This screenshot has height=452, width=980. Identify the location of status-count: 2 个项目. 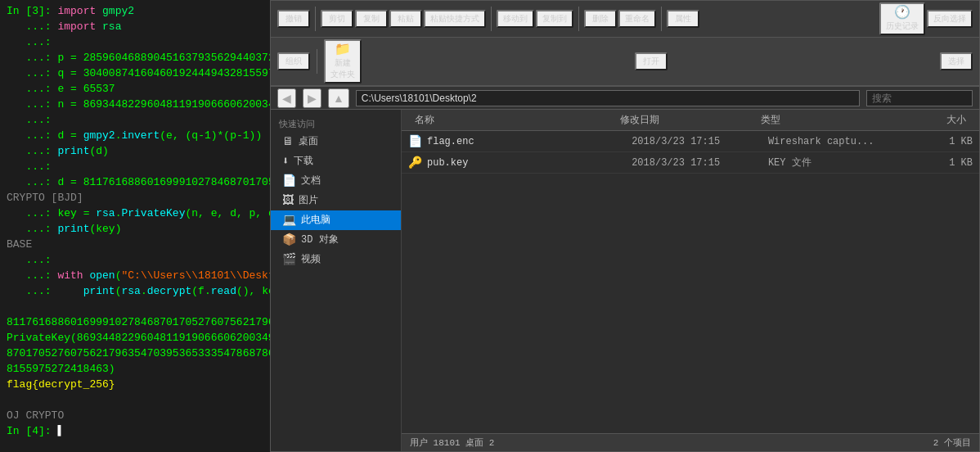
(952, 442).